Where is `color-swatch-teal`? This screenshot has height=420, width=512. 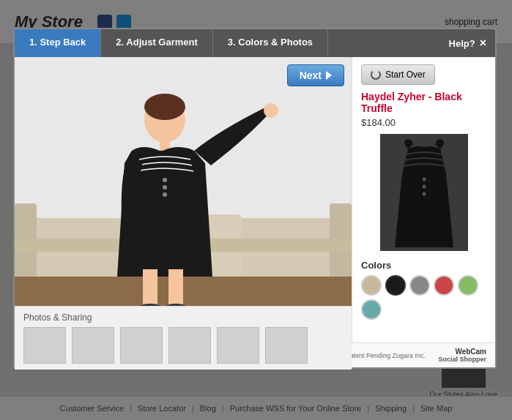 color-swatch-teal is located at coordinates (371, 310).